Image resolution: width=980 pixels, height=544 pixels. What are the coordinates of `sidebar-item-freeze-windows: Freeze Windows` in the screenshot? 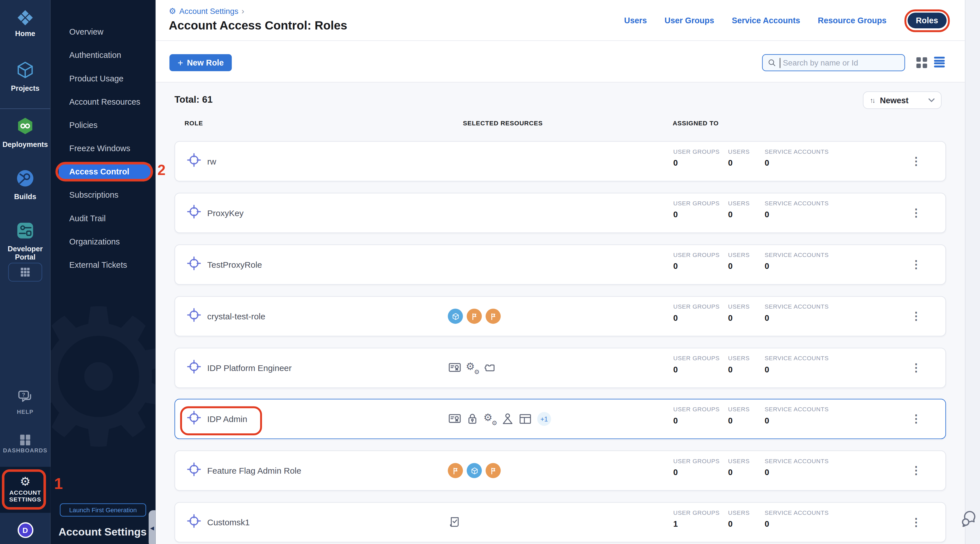 It's located at (103, 148).